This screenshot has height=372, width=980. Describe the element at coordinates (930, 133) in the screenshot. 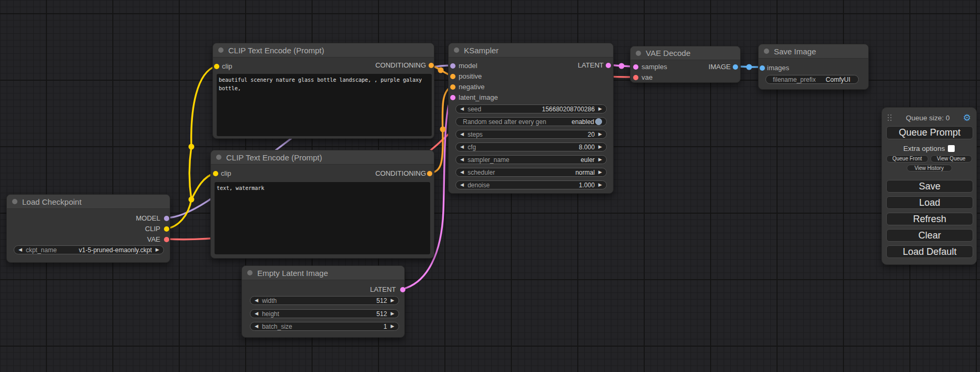

I see `queue-prompt-button: Queue Prompt` at that location.